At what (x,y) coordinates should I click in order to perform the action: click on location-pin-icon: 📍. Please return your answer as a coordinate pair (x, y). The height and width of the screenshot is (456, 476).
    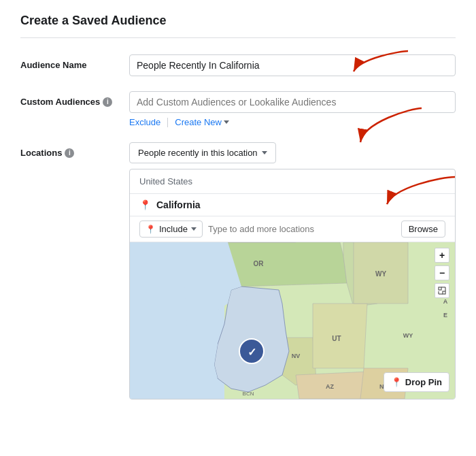
    Looking at the image, I should click on (146, 205).